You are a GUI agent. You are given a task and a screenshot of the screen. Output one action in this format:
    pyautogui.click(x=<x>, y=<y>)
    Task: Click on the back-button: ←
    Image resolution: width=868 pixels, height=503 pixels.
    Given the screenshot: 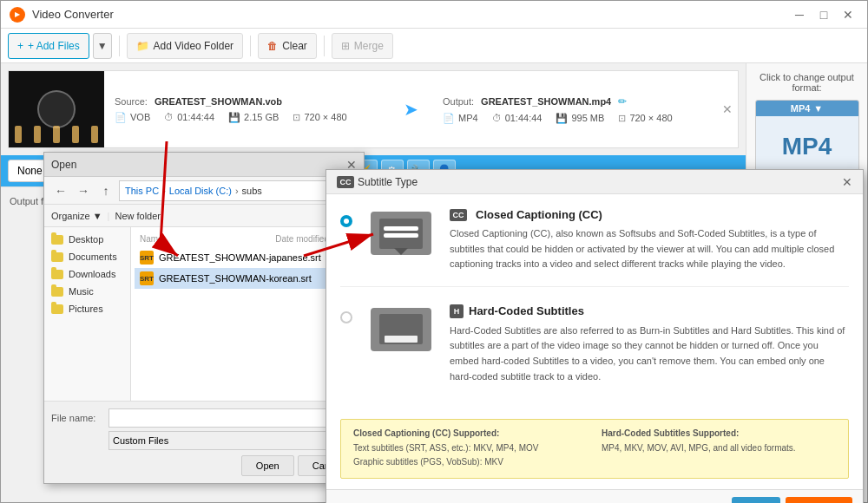 What is the action you would take?
    pyautogui.click(x=61, y=191)
    